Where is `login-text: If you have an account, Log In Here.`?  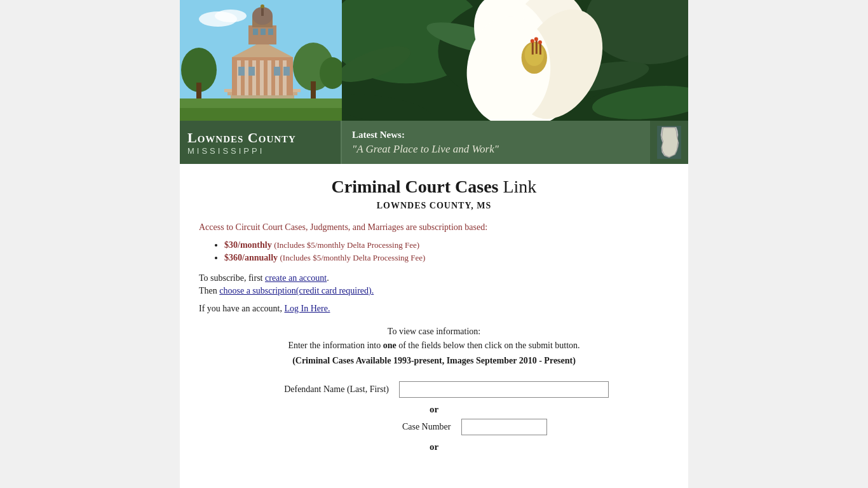 login-text: If you have an account, Log In Here. is located at coordinates (434, 309).